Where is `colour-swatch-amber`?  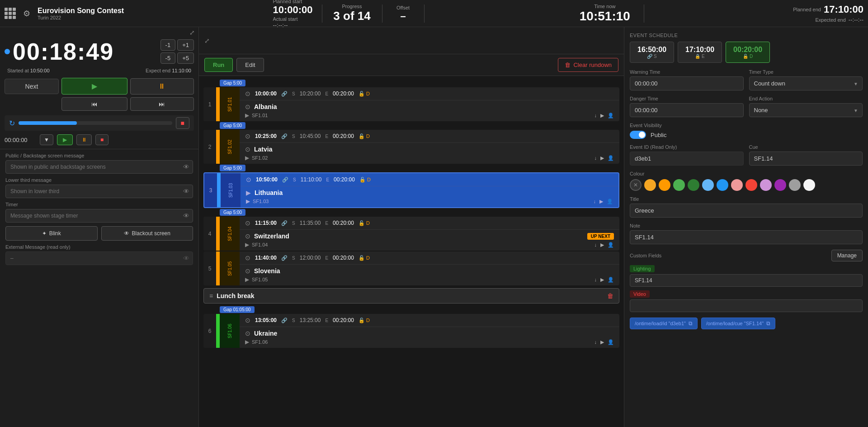
colour-swatch-amber is located at coordinates (650, 185).